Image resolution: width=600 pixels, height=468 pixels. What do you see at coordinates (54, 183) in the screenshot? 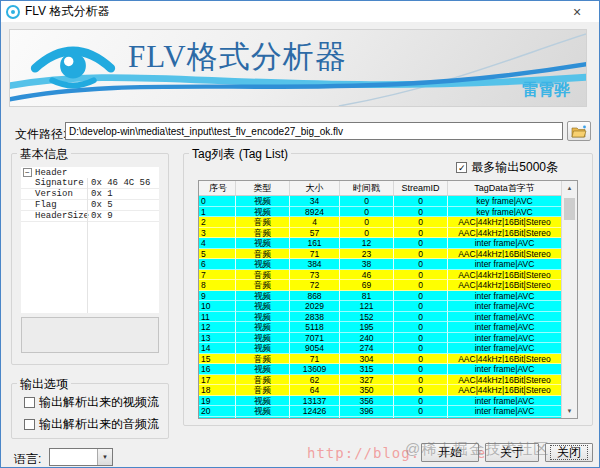
I see `tree-field-name: Signature` at bounding box center [54, 183].